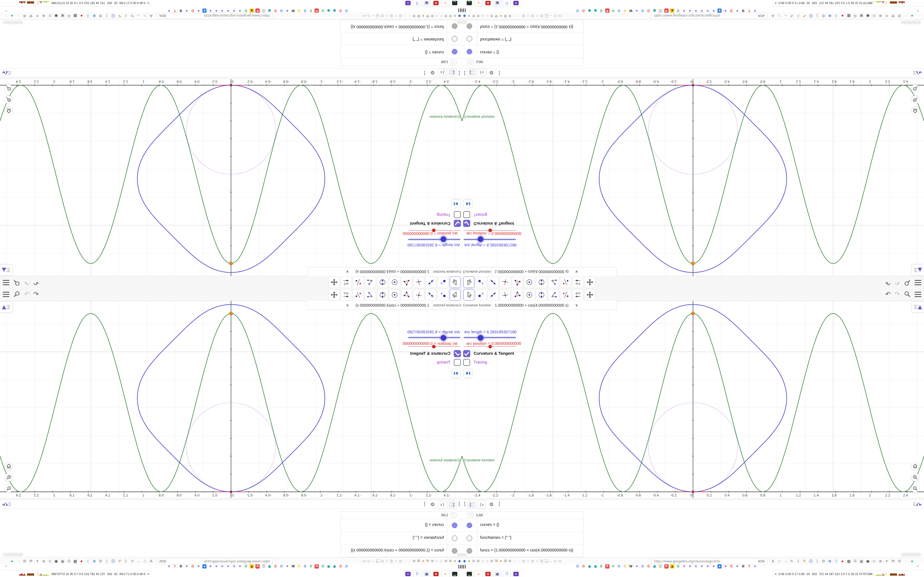  I want to click on pencil-icon: ✎, so click(120, 561).